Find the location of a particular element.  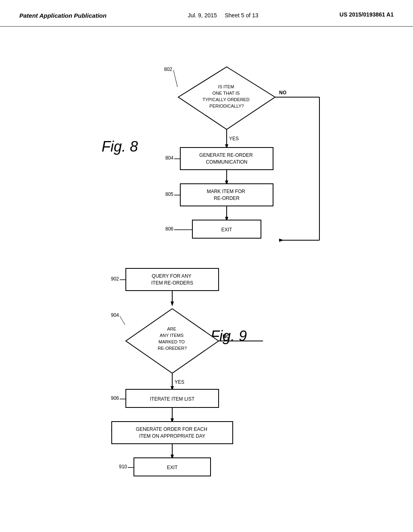

node-908-shape is located at coordinates (172, 433).